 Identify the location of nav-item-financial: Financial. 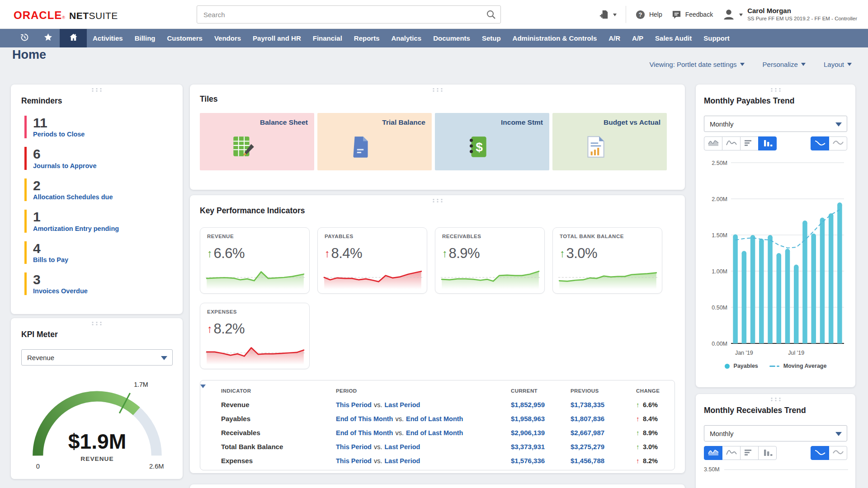
(327, 38).